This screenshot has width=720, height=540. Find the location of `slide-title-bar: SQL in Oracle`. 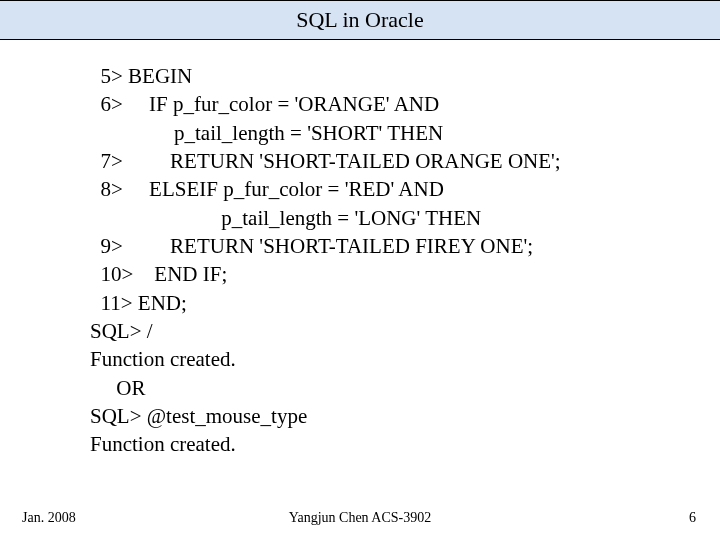

slide-title-bar: SQL in Oracle is located at coordinates (360, 20).